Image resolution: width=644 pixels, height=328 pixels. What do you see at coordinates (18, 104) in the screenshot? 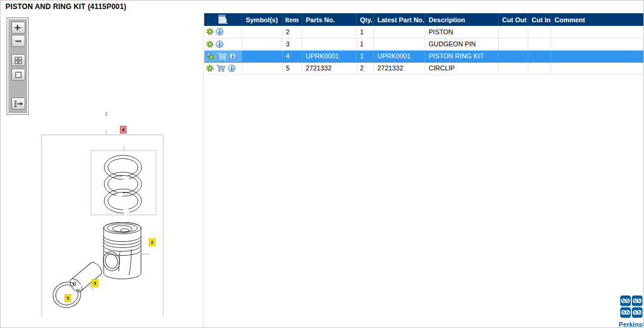
I see `toggle-panel-button` at bounding box center [18, 104].